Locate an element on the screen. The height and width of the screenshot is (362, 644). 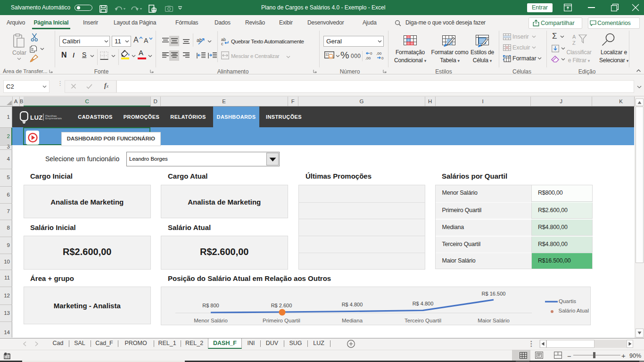
svg-text: A is located at coordinates (574, 37).